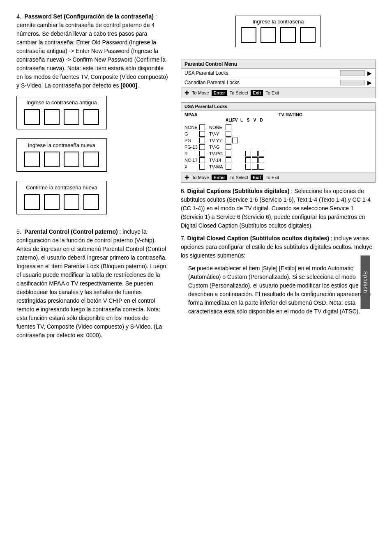 Image resolution: width=392 pixels, height=550 pixels. Describe the element at coordinates (370, 83) in the screenshot. I see `canadian-arrow: ▶` at that location.